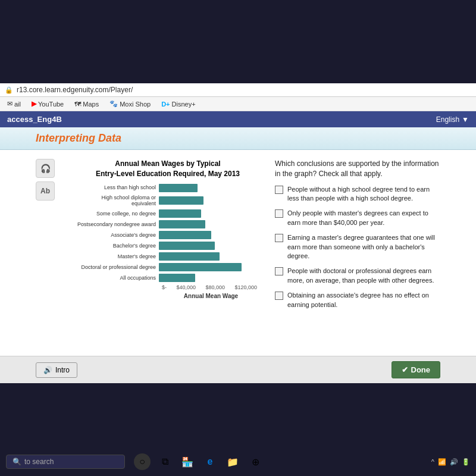 The image size is (476, 476). I want to click on choice-b: Only people with master's degrees can ex…, so click(358, 218).